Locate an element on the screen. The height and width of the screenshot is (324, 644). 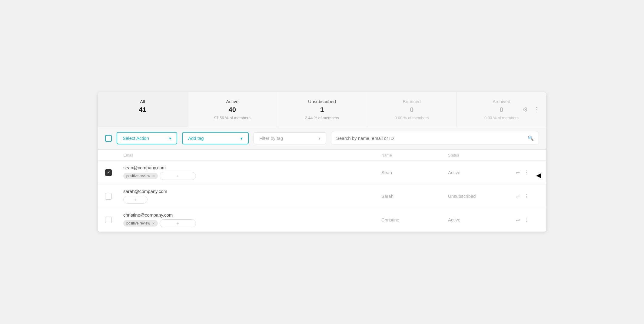
tab-unsubscribed-percent: 2.44 % of members is located at coordinates (322, 118).